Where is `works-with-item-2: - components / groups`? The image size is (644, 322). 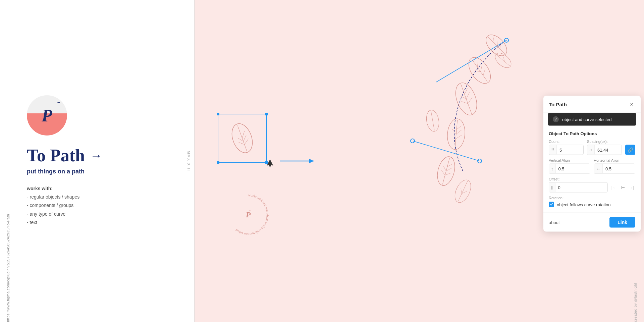 works-with-item-2: - components / groups is located at coordinates (97, 205).